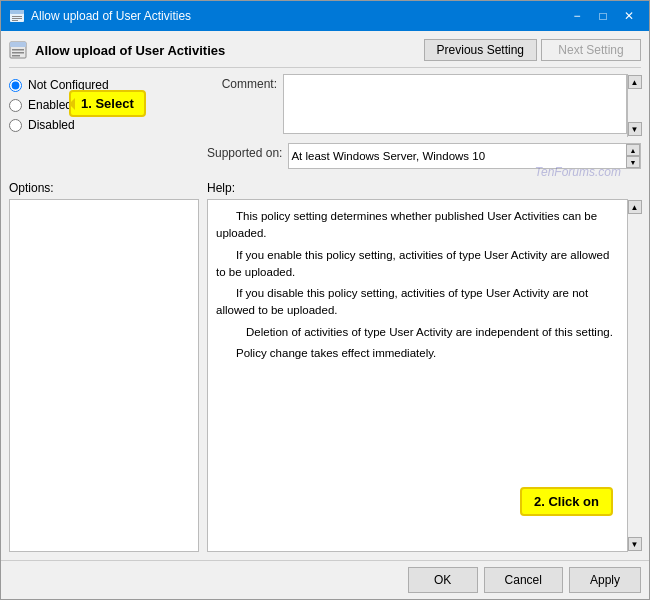 The width and height of the screenshot is (650, 600). I want to click on left-panel: Not Configured Enabled 1. Select Disable…, so click(104, 122).